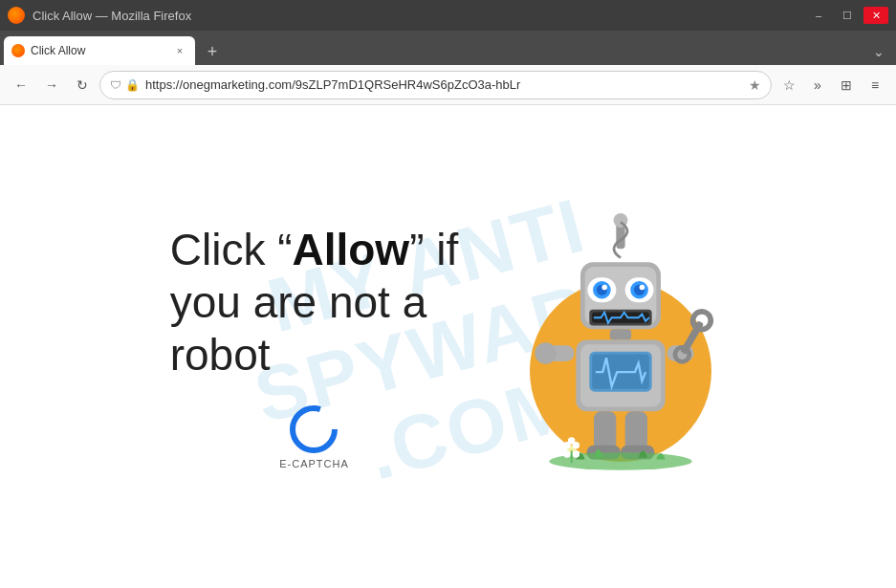  I want to click on lock-icon: 🔒, so click(132, 85).